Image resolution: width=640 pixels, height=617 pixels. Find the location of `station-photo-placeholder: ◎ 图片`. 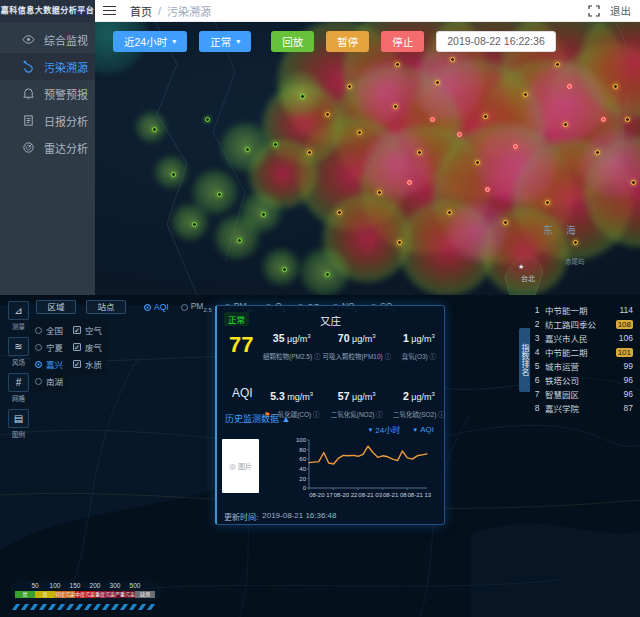

station-photo-placeholder: ◎ 图片 is located at coordinates (240, 466).